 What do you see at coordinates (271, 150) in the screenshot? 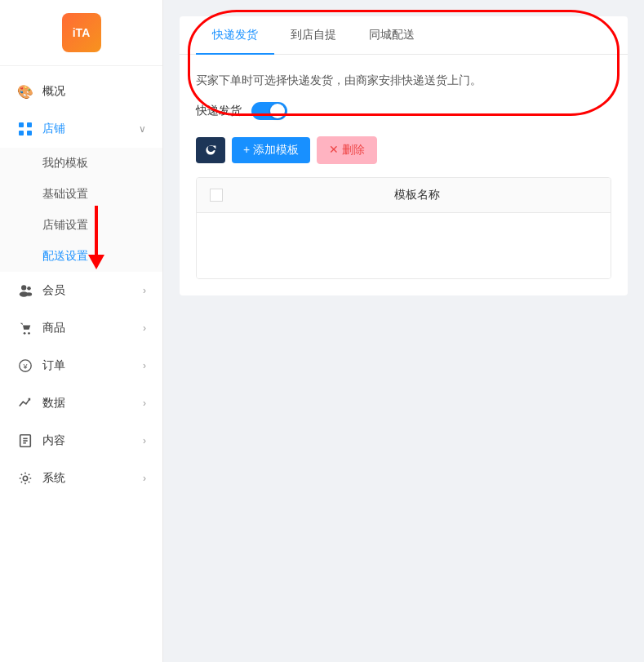
I see `add-template-button: + 添加模板` at bounding box center [271, 150].